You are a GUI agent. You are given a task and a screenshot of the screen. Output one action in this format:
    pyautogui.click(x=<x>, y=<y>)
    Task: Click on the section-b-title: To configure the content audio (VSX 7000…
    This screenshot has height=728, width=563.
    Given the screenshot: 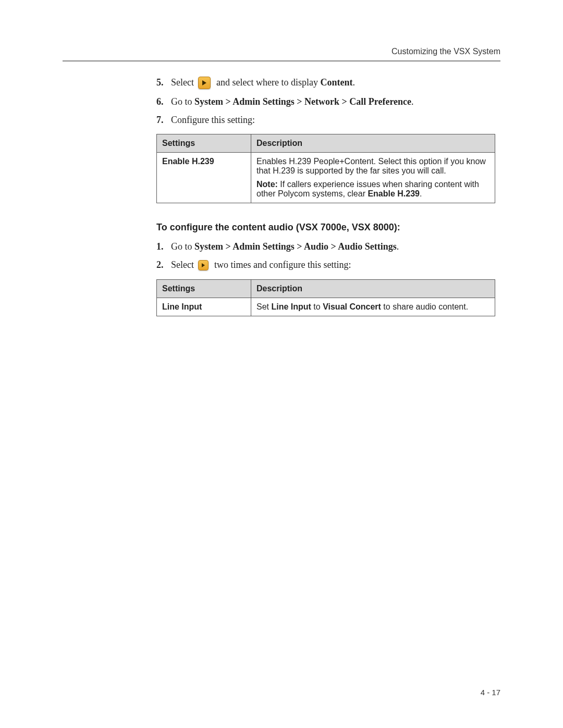 What is the action you would take?
    pyautogui.click(x=326, y=227)
    